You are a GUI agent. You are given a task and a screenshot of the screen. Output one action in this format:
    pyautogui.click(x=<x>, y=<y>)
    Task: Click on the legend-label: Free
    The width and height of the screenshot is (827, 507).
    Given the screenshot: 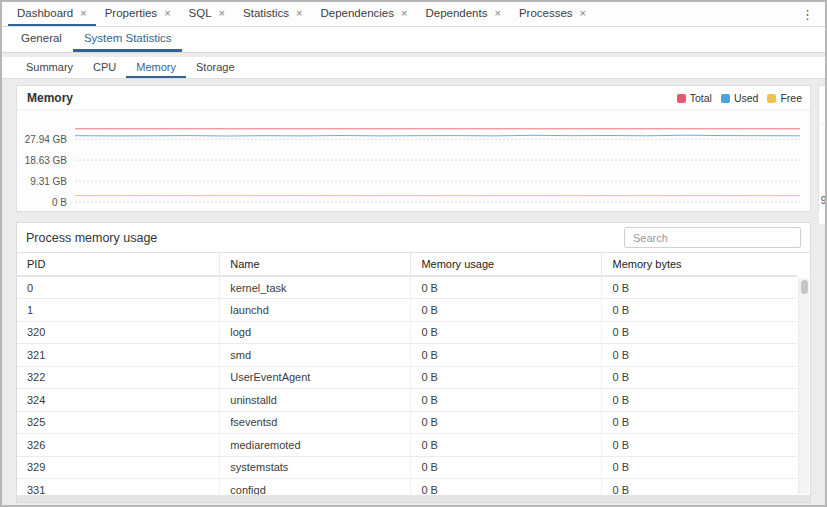 What is the action you would take?
    pyautogui.click(x=791, y=98)
    